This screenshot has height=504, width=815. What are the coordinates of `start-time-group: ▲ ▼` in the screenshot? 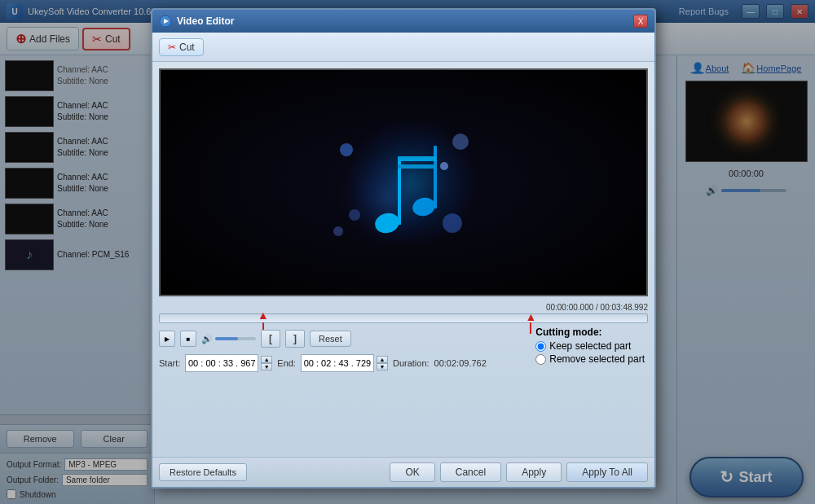 It's located at (228, 363).